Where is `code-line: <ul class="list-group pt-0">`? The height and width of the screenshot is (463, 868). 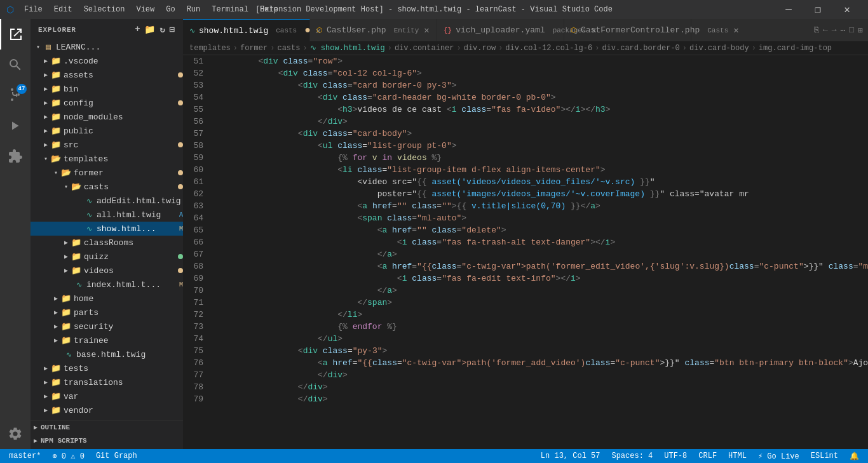 code-line: <ul class="list-group pt-0"> is located at coordinates (538, 146).